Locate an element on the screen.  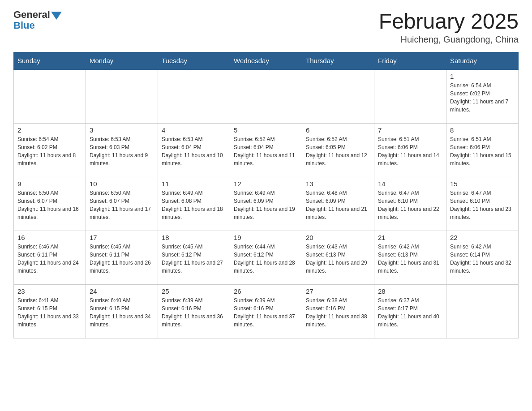
calendar-cell: 25Sunrise: 6:39 AM Sunset: 6:16 PM Dayli… is located at coordinates (194, 311).